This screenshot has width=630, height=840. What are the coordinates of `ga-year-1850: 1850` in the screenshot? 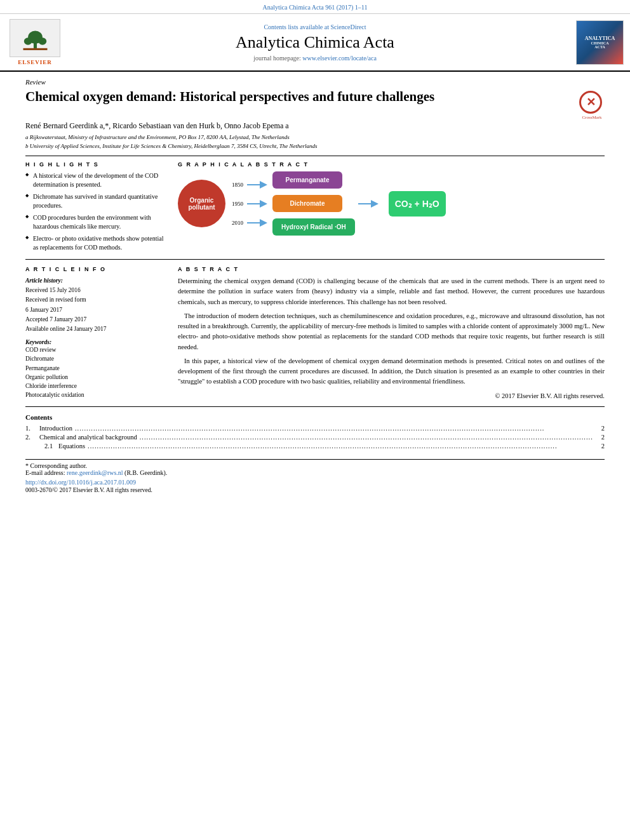 It's located at (238, 185).